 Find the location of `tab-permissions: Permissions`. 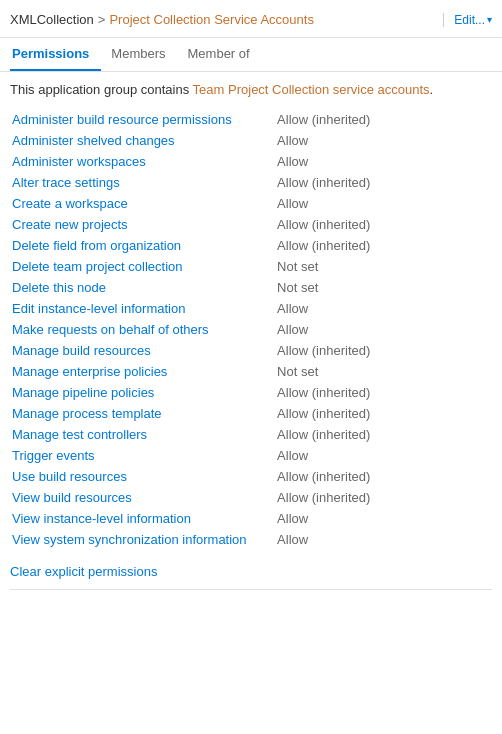

tab-permissions: Permissions is located at coordinates (56, 54).